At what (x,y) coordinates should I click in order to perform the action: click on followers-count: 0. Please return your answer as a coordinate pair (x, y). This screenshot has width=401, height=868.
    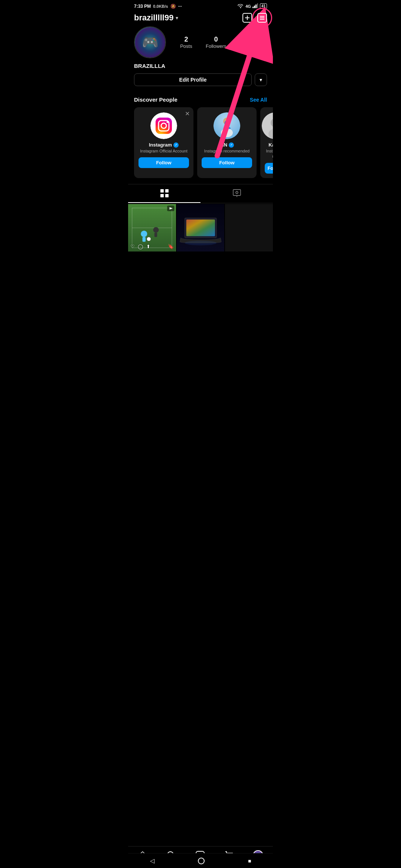
    Looking at the image, I should click on (216, 39).